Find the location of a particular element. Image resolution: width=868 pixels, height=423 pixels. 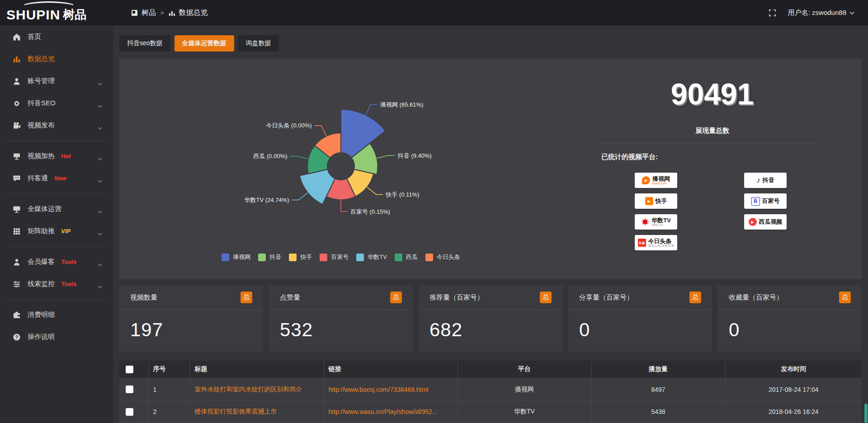

video-camera-icon is located at coordinates (17, 126).